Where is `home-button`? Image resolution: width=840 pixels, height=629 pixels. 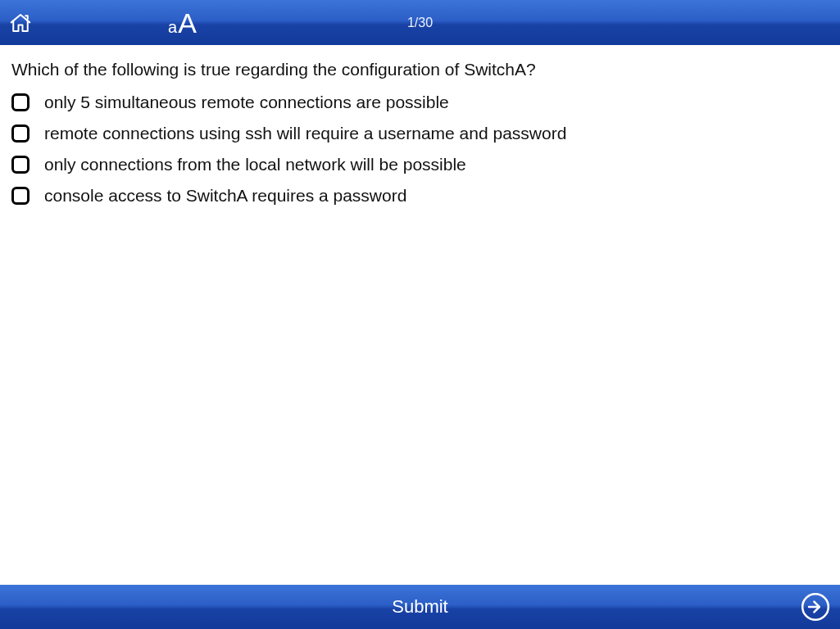 home-button is located at coordinates (20, 23).